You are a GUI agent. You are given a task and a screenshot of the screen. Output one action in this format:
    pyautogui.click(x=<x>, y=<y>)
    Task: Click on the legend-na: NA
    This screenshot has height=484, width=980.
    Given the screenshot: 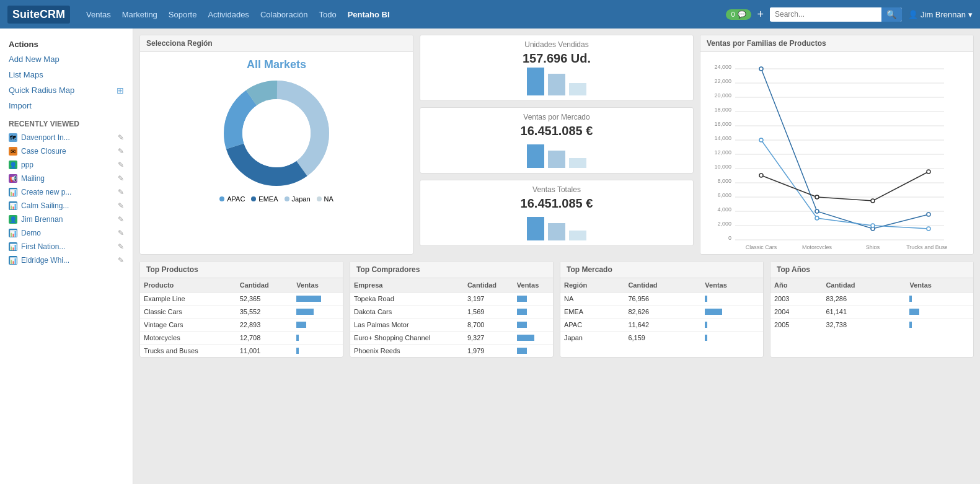 What is the action you would take?
    pyautogui.click(x=325, y=199)
    